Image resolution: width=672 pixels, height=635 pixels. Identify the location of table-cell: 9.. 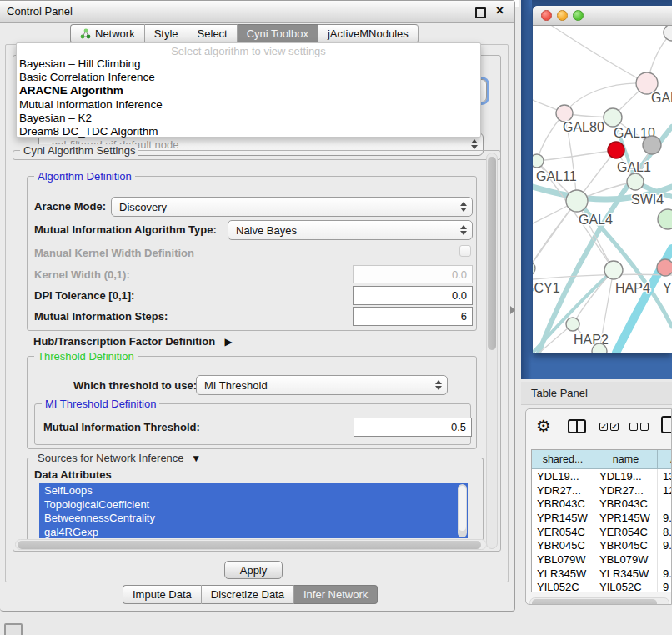
(665, 545).